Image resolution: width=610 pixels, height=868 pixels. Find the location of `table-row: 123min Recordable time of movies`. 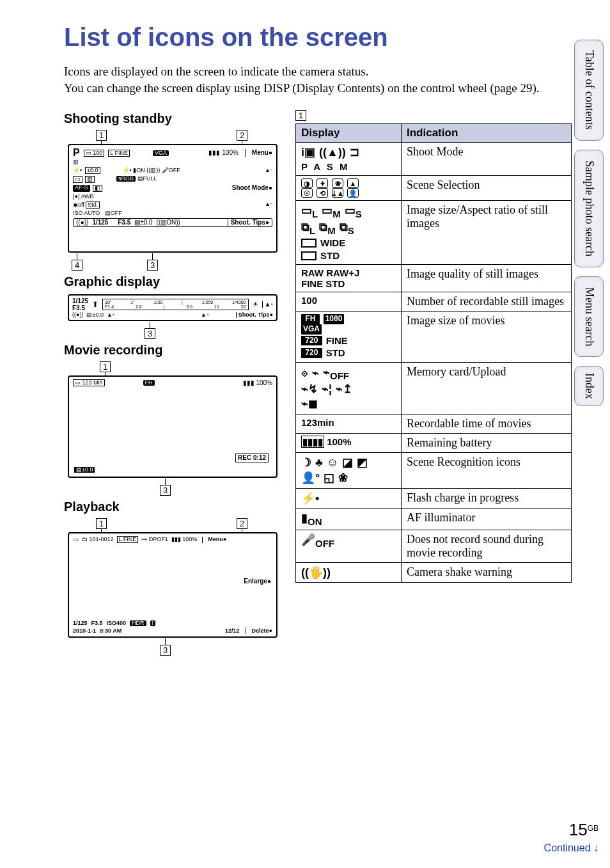

table-row: 123min Recordable time of movies is located at coordinates (434, 424).